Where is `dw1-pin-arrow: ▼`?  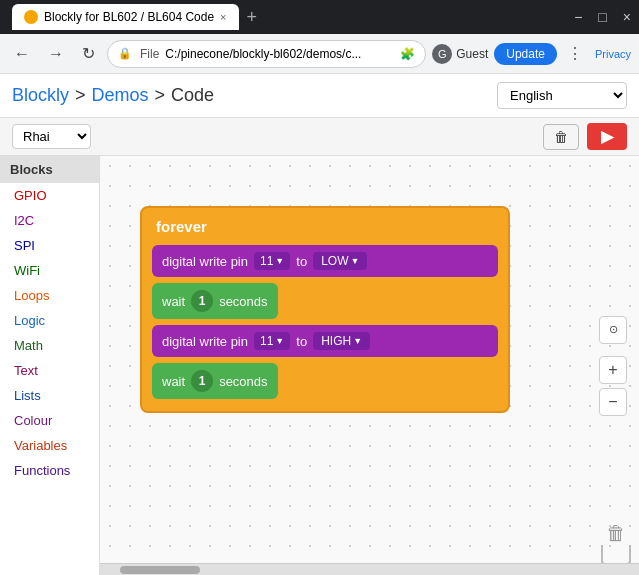
dw1-pin-arrow: ▼ is located at coordinates (280, 261).